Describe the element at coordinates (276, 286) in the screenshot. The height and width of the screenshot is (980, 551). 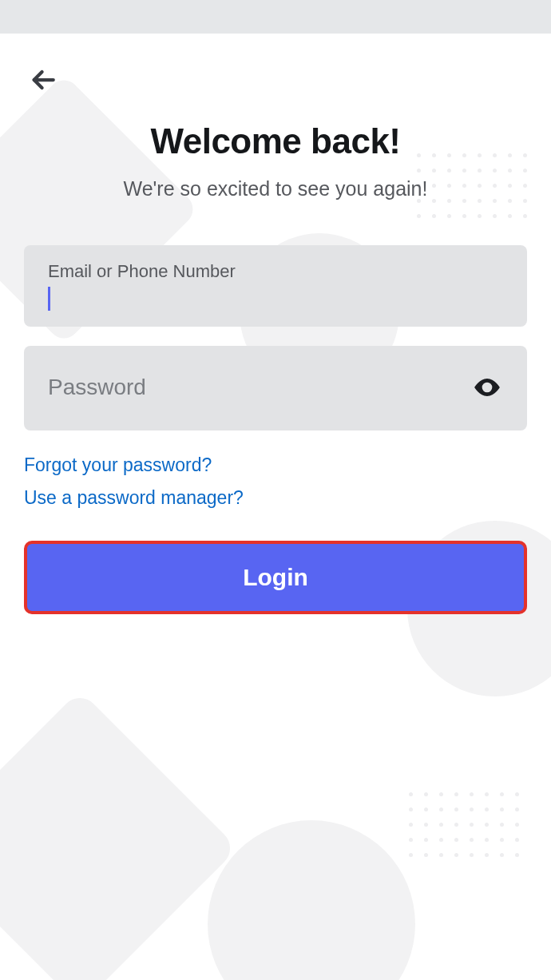
I see `email-field-container: Email or Phone Number` at that location.